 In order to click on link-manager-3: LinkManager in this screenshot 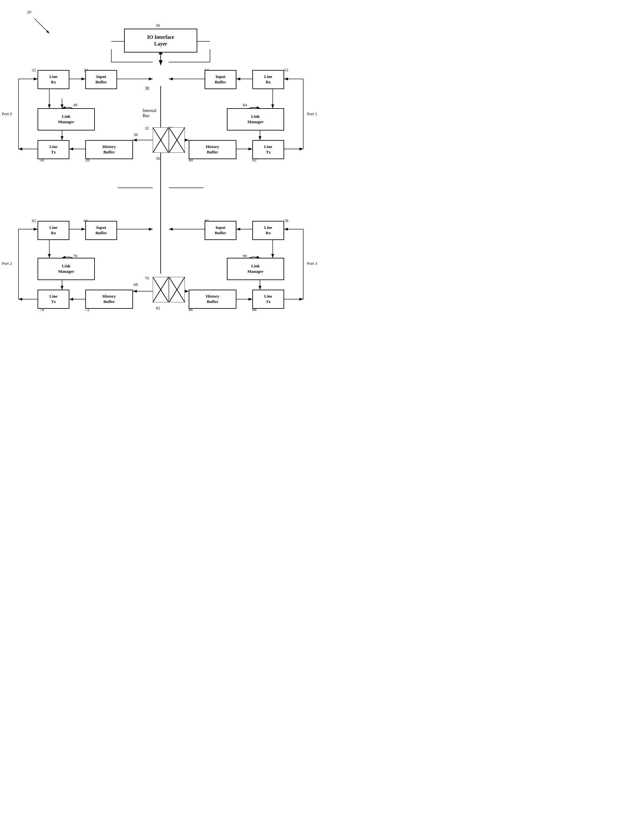, I will do `click(256, 269)`.